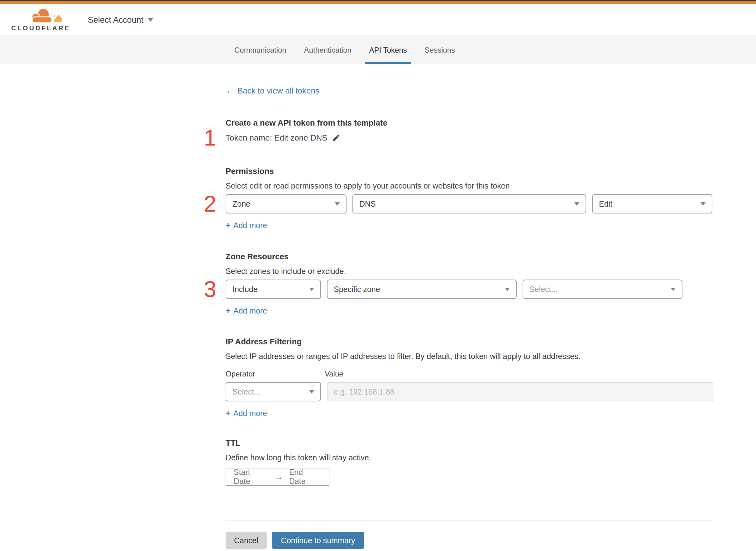 Image resolution: width=756 pixels, height=551 pixels. What do you see at coordinates (367, 204) in the screenshot?
I see `dropdown-value: DNS` at bounding box center [367, 204].